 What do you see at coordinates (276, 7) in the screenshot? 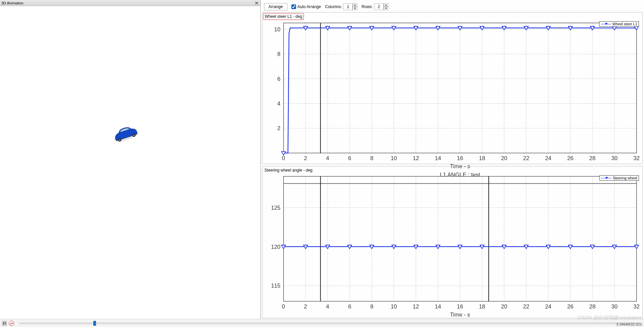
I see `arrange-button: Arrange` at bounding box center [276, 7].